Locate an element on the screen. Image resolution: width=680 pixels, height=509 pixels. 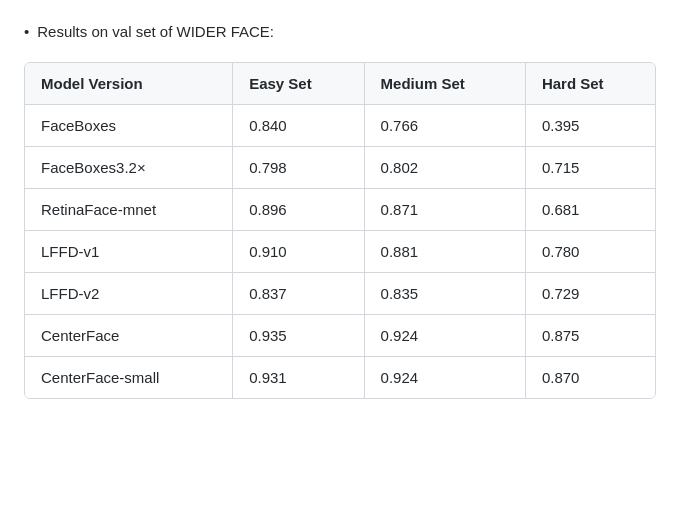
table-header: Model Version Easy Set Medium Set Hard S… is located at coordinates (340, 84).